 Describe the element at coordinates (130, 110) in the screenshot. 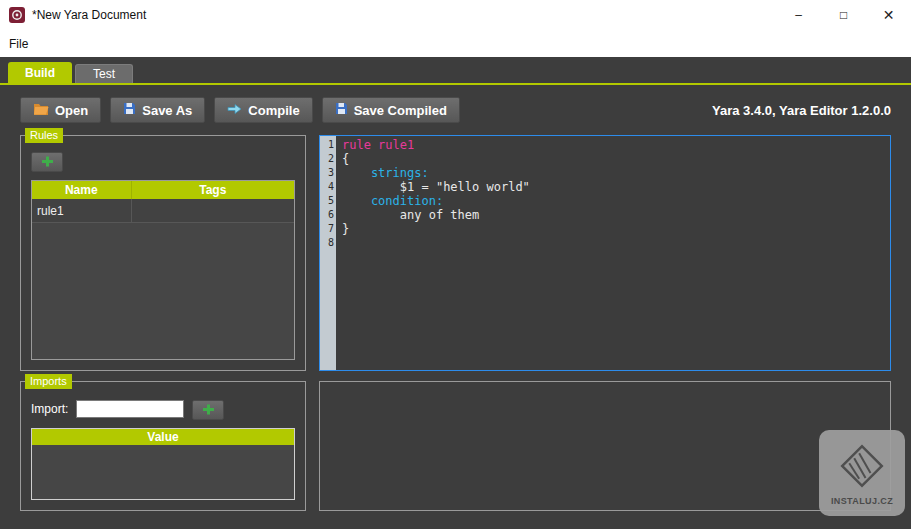

I see `save-icon` at that location.